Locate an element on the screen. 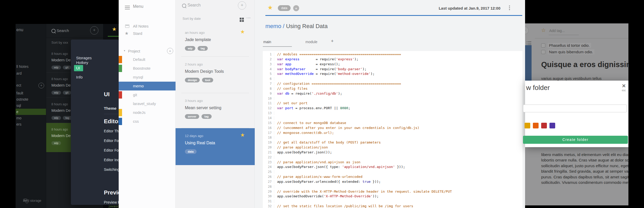 Image resolution: width=644 pixels, height=208 pixels. sidebar-folder-item: mysql is located at coordinates (147, 77).